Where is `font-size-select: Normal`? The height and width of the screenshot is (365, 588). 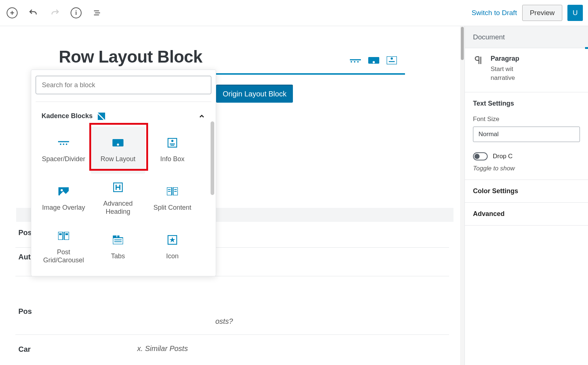
font-size-select: Normal is located at coordinates (526, 134).